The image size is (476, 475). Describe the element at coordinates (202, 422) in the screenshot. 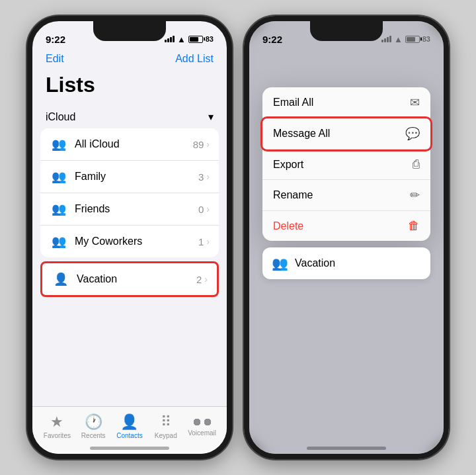

I see `voicemail-icon: ⏺⏺` at that location.